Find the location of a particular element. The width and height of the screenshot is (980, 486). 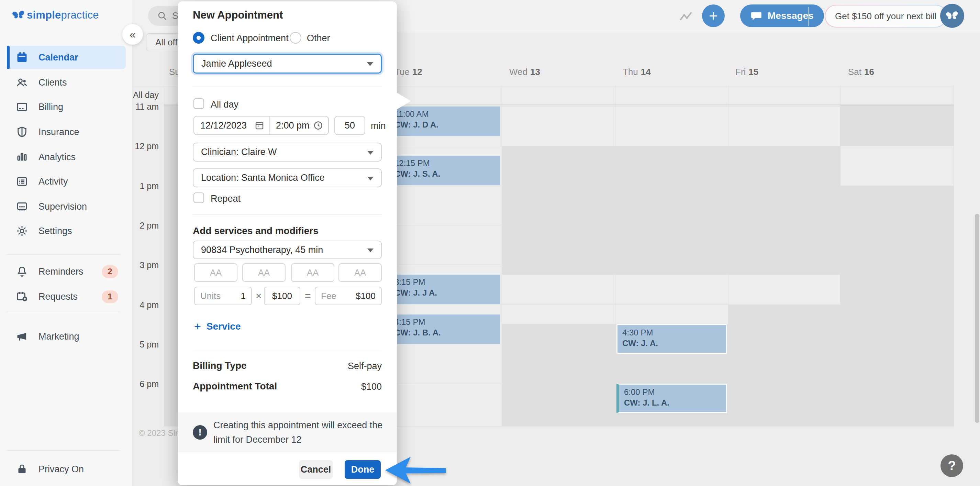

day-header-sat: Sat16 is located at coordinates (861, 72).